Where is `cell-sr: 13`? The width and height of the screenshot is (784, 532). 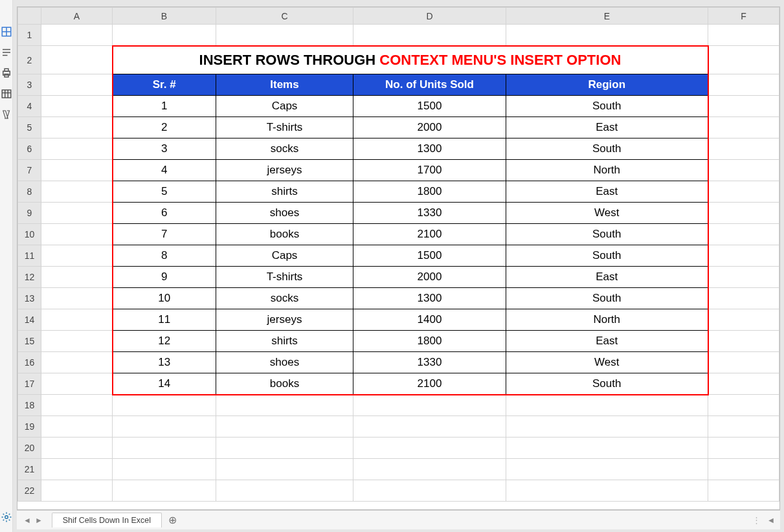 cell-sr: 13 is located at coordinates (164, 362).